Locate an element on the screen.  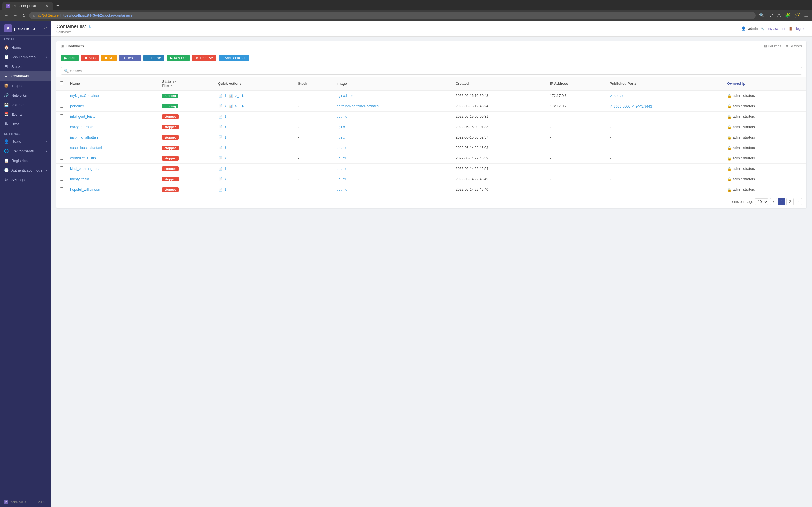
th-ports: Published Ports is located at coordinates (665, 84).